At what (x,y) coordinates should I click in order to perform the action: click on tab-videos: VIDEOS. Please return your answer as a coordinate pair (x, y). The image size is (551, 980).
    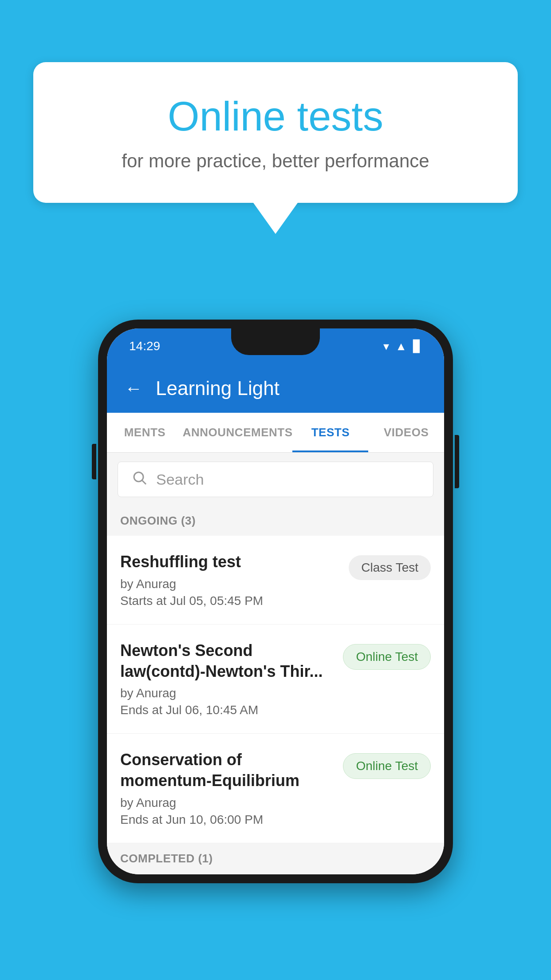
    Looking at the image, I should click on (406, 432).